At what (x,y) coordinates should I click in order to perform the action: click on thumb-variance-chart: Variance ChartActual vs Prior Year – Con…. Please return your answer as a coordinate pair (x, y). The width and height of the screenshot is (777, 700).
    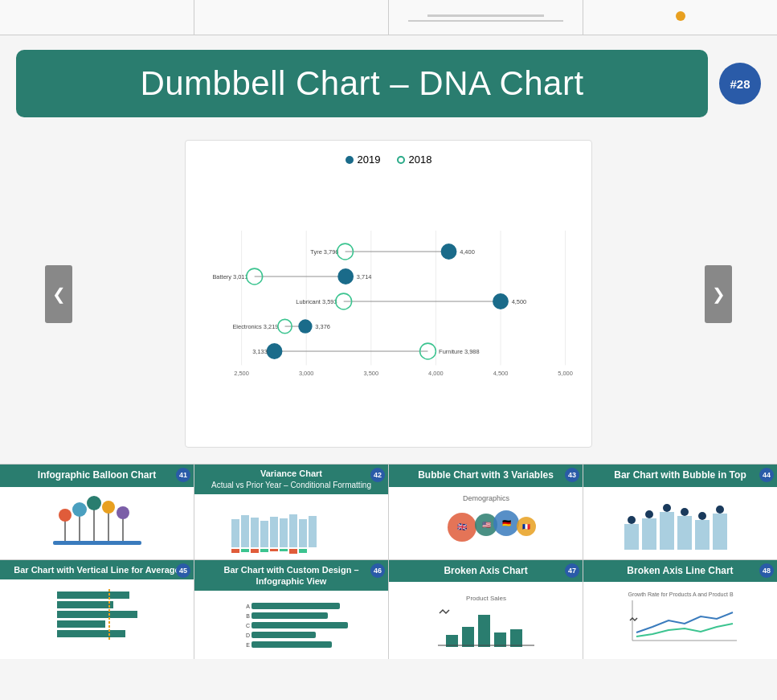
    Looking at the image, I should click on (292, 512).